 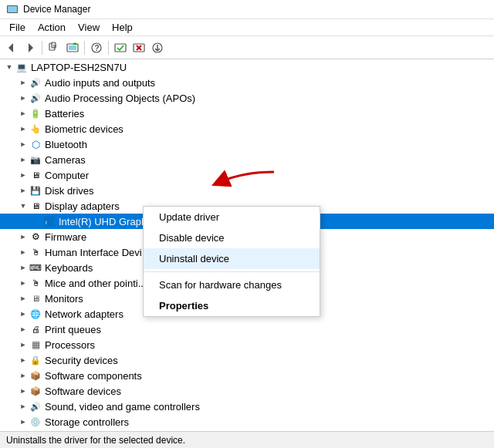 What do you see at coordinates (46, 222) in the screenshot?
I see `svg-text: i` at bounding box center [46, 222].